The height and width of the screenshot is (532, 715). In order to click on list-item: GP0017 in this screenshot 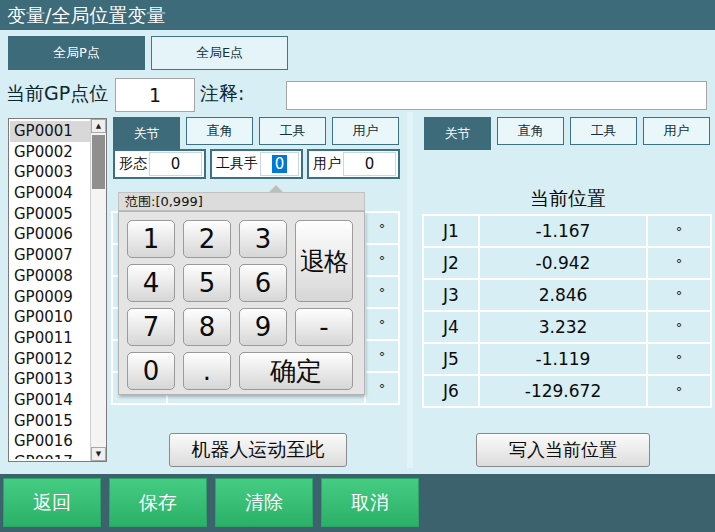, I will do `click(50, 456)`.